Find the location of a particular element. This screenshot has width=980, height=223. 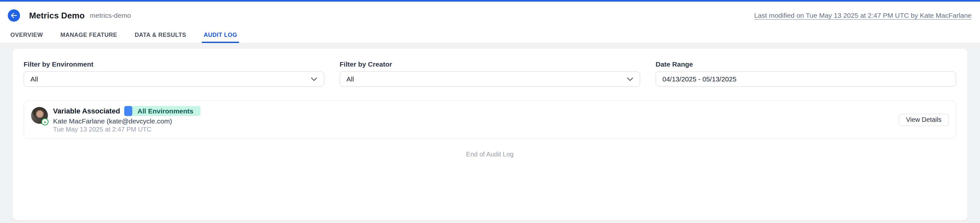

create-action-plus-icon: + is located at coordinates (45, 122).